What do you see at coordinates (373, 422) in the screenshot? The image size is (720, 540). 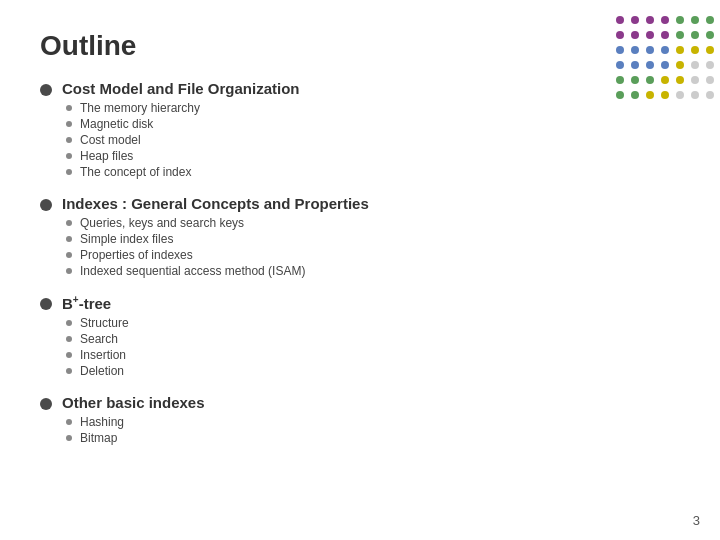 I see `list-item: Hashing` at bounding box center [373, 422].